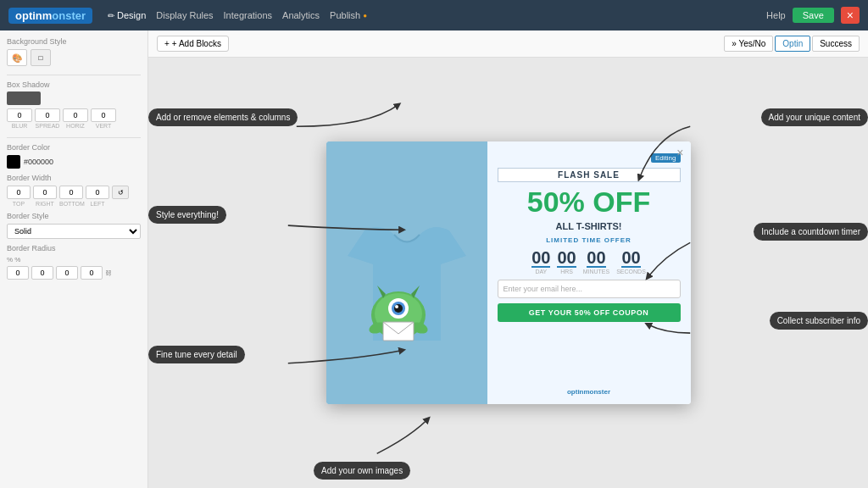 This screenshot has height=488, width=868. Describe the element at coordinates (67, 273) in the screenshot. I see `br-bottomright-input` at that location.